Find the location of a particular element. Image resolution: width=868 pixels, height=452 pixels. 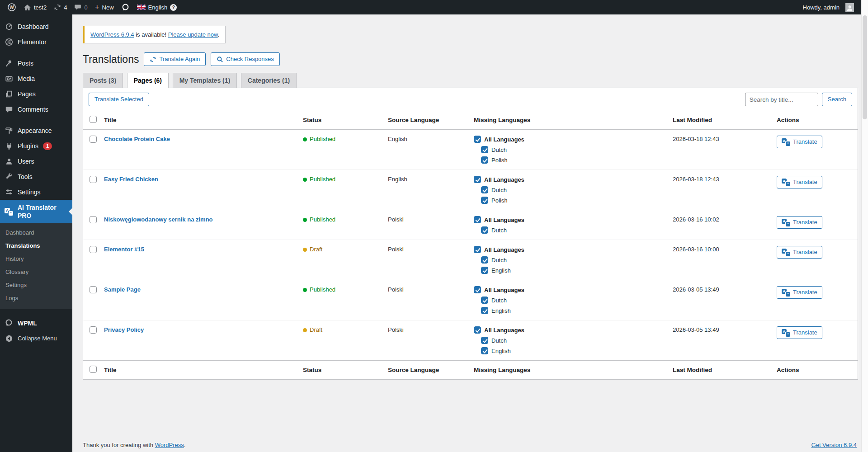

sidebar-item-users: Users is located at coordinates (36, 161).